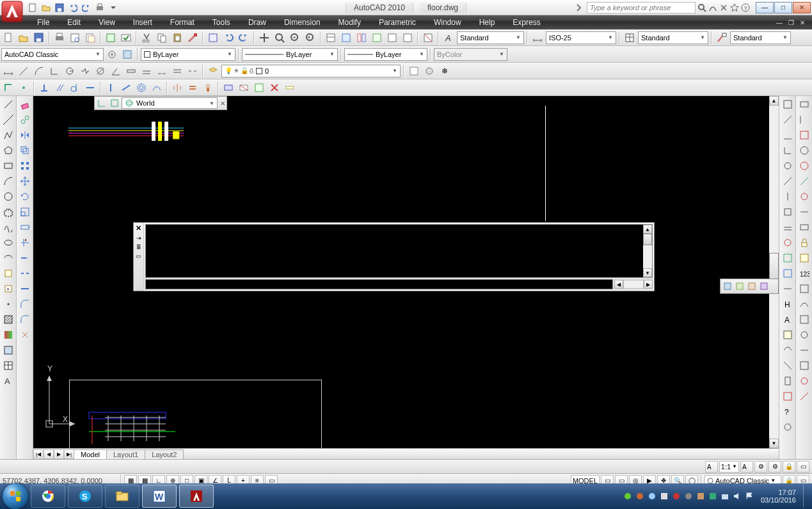 This screenshot has width=812, height=509. I want to click on r11-icon, so click(788, 258).